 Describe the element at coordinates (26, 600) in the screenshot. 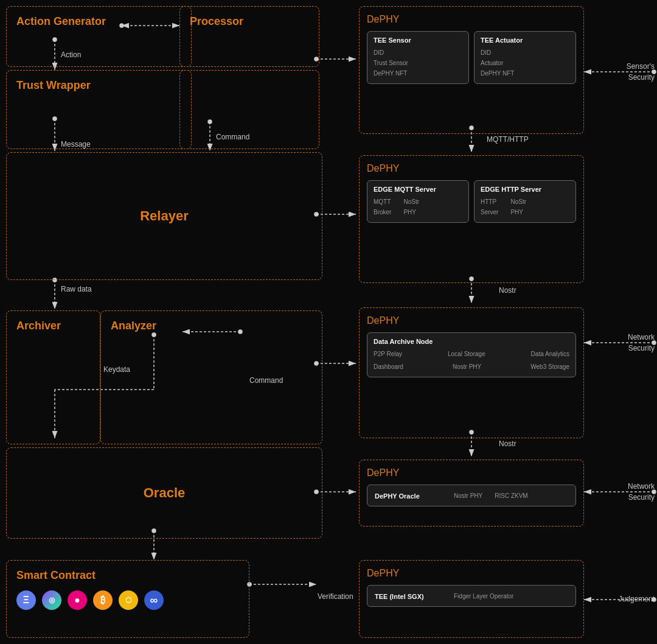

I see `eth-coin-icon: Ξ` at that location.